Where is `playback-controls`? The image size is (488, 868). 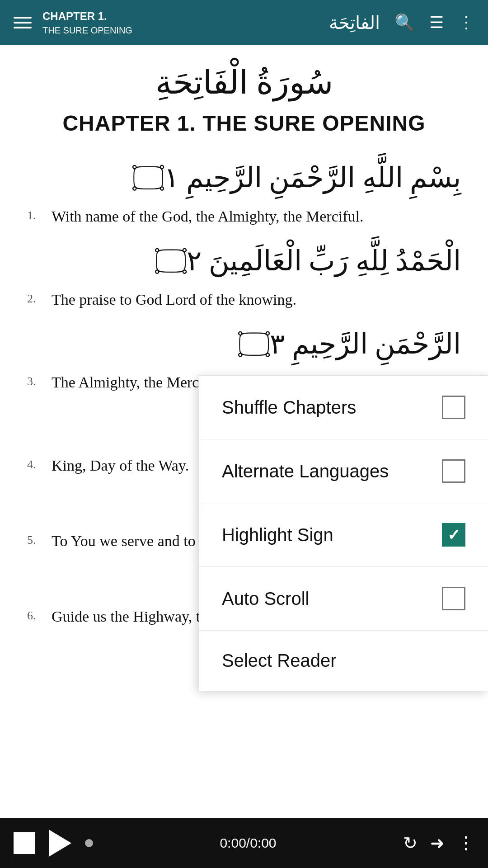
playback-controls is located at coordinates (53, 843).